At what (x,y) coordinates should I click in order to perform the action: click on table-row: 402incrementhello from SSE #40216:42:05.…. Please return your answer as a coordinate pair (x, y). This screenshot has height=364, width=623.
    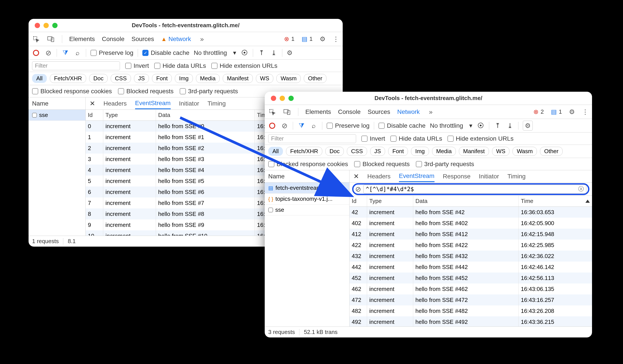
    Looking at the image, I should click on (471, 223).